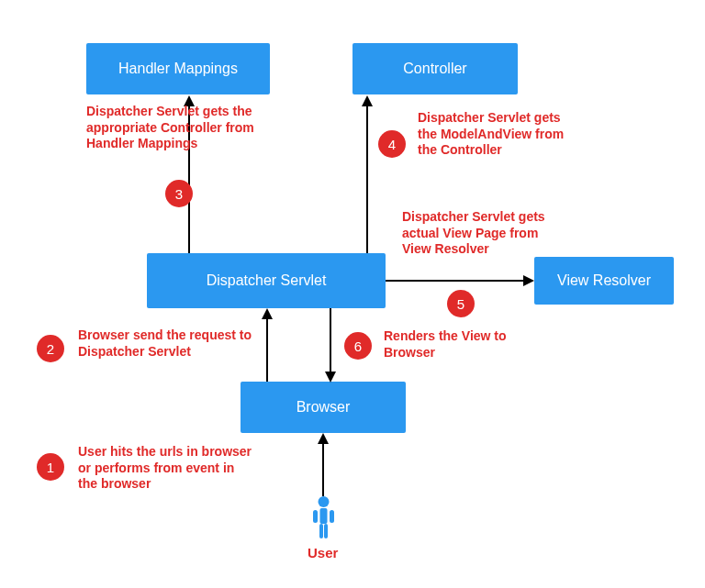 The width and height of the screenshot is (705, 588). What do you see at coordinates (330, 339) in the screenshot?
I see `arrow-dispatcher-to-browser` at bounding box center [330, 339].